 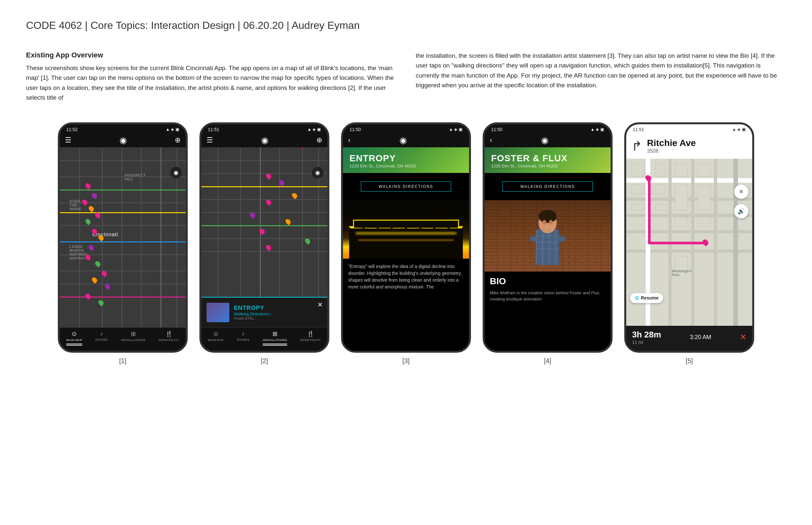 What do you see at coordinates (406, 305) in the screenshot?
I see `phone-3-body: "Entropy" will explore the idea of a dig…` at bounding box center [406, 305].